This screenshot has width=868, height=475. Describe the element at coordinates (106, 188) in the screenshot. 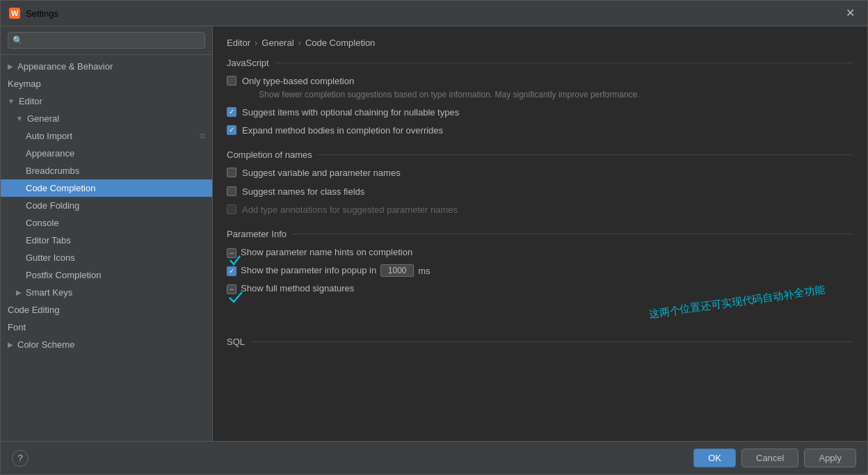

I see `sidebar-item-code-completion: Code Completion` at that location.